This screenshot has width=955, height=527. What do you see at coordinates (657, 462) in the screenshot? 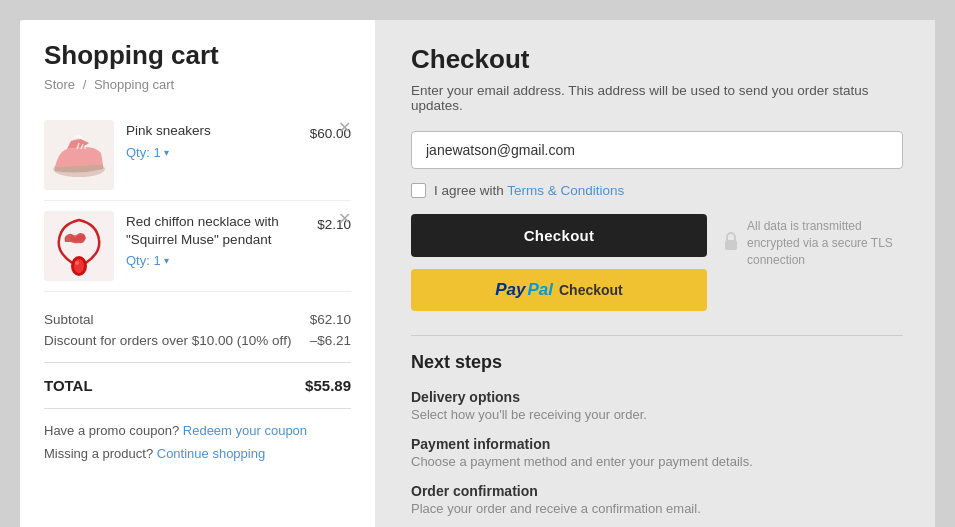
I see `step-payment-desc: Choose a payment method and enter your p…` at bounding box center [657, 462].